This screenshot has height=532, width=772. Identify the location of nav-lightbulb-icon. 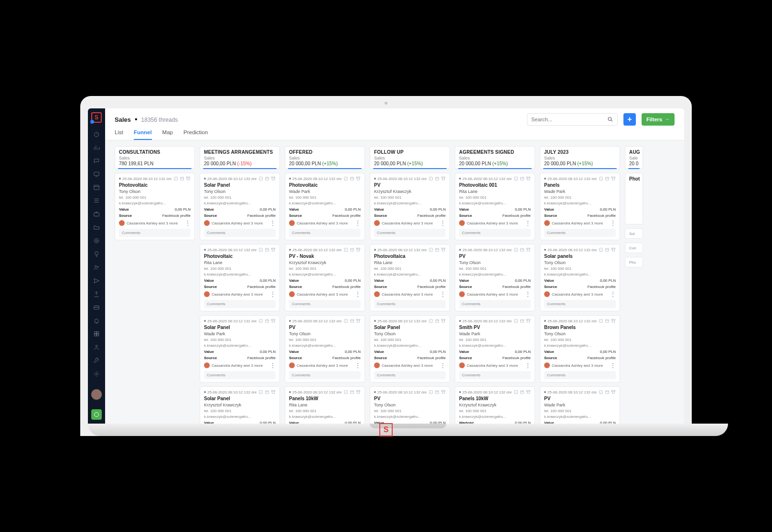
(96, 254).